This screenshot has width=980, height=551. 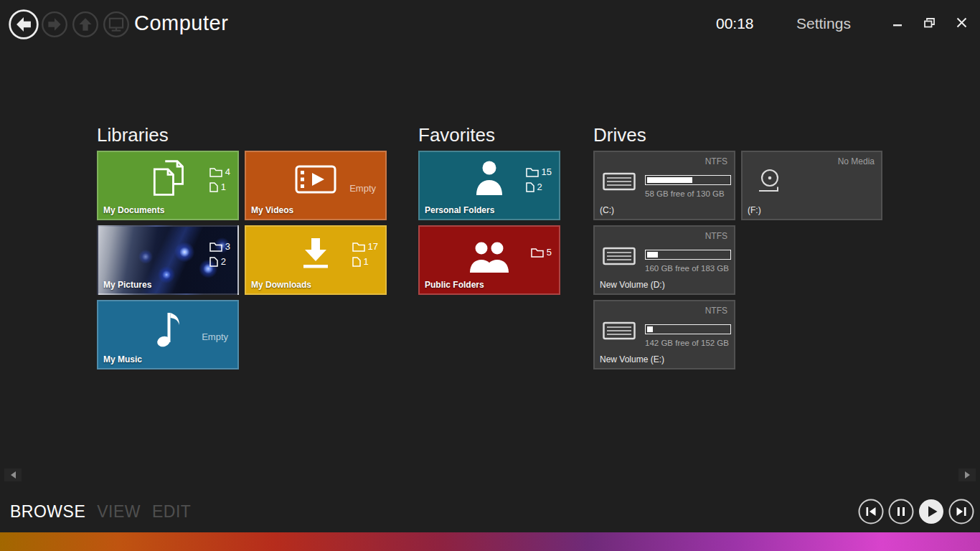 What do you see at coordinates (489, 260) in the screenshot?
I see `tile-public-folders: 5 Public Folders` at bounding box center [489, 260].